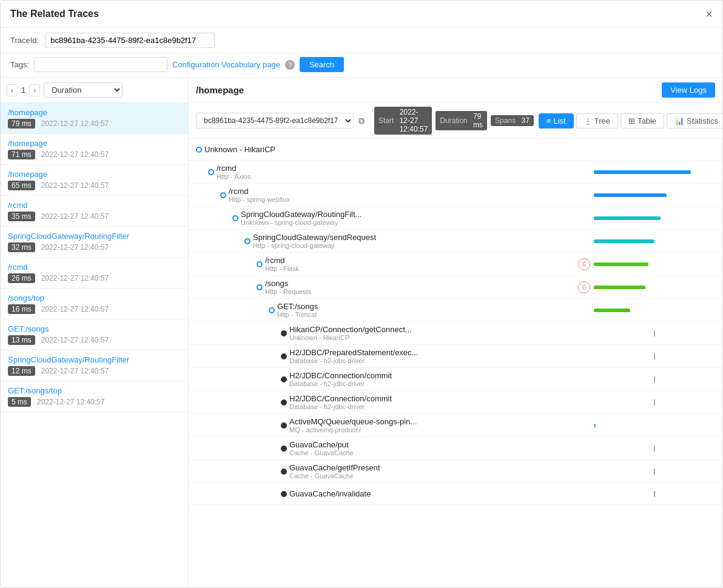  What do you see at coordinates (647, 121) in the screenshot?
I see `table-tab-label: Table` at bounding box center [647, 121].